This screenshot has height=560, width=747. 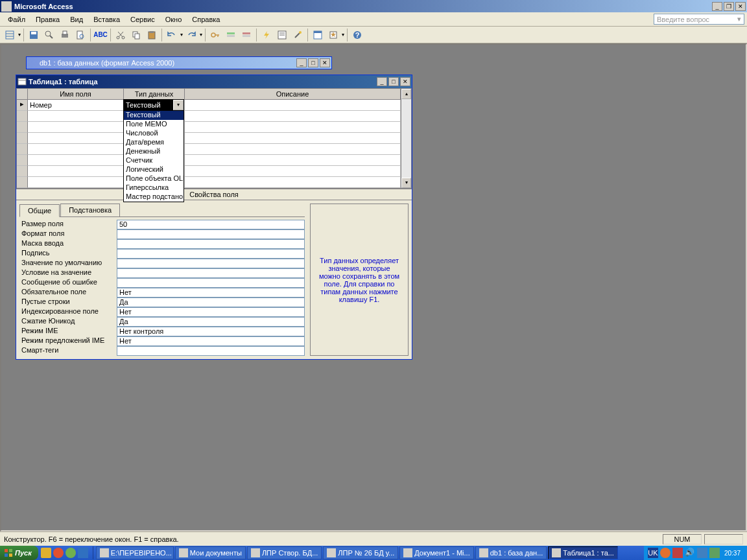 I want to click on ask-question-box: Введите вопрос ▾, so click(x=699, y=19).